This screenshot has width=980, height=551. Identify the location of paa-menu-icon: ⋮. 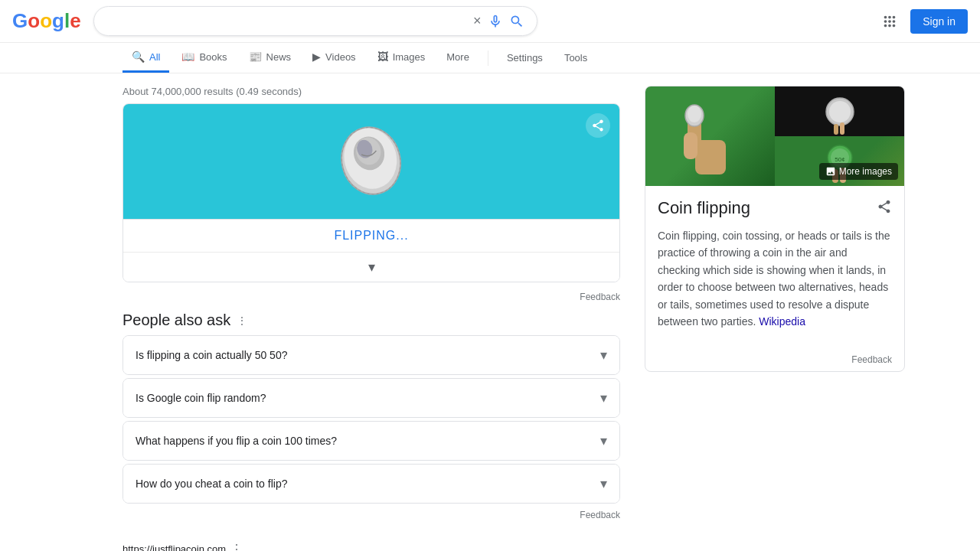
(242, 321).